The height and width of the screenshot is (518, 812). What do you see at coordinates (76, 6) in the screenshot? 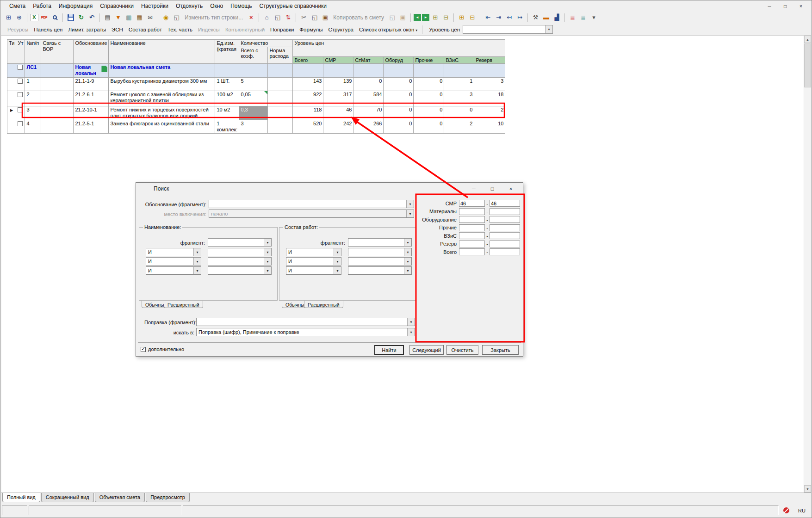
I see `menu-item-informatsiya: Информация` at bounding box center [76, 6].